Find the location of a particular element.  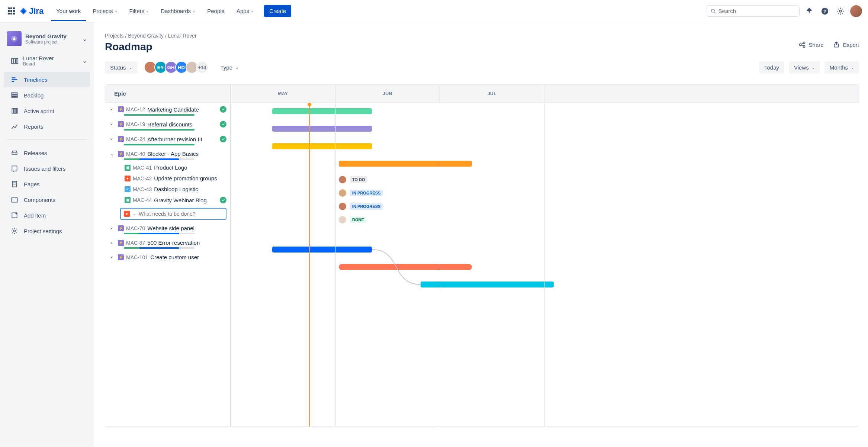

status-badge: TO DO is located at coordinates (359, 180).